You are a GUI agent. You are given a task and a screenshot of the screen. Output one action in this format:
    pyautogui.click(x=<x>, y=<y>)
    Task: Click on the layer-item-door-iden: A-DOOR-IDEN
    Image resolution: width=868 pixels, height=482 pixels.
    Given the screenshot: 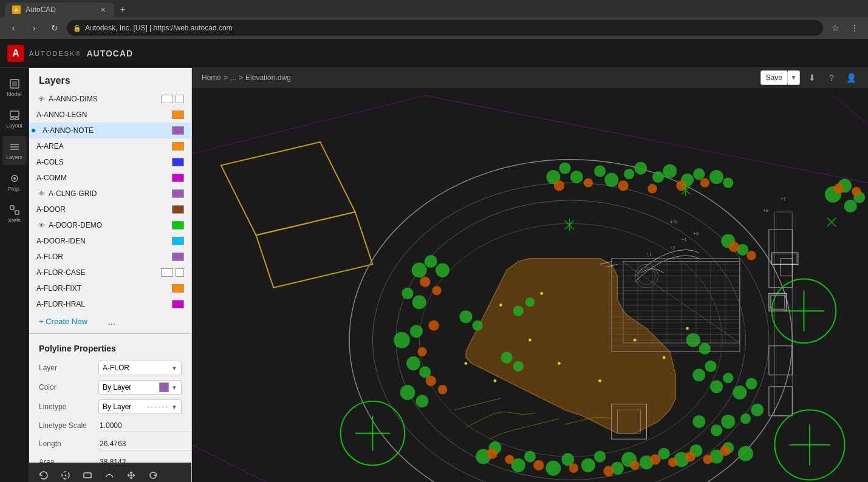 What is the action you would take?
    pyautogui.click(x=111, y=241)
    